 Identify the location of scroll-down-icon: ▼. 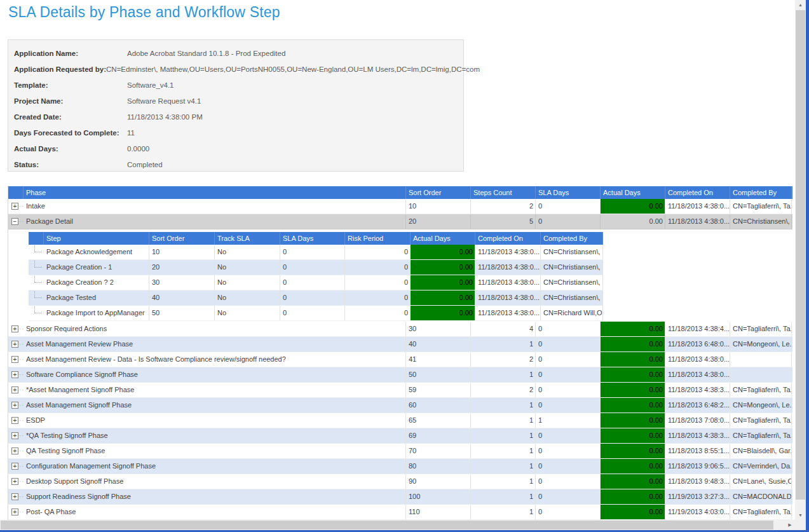
(801, 515).